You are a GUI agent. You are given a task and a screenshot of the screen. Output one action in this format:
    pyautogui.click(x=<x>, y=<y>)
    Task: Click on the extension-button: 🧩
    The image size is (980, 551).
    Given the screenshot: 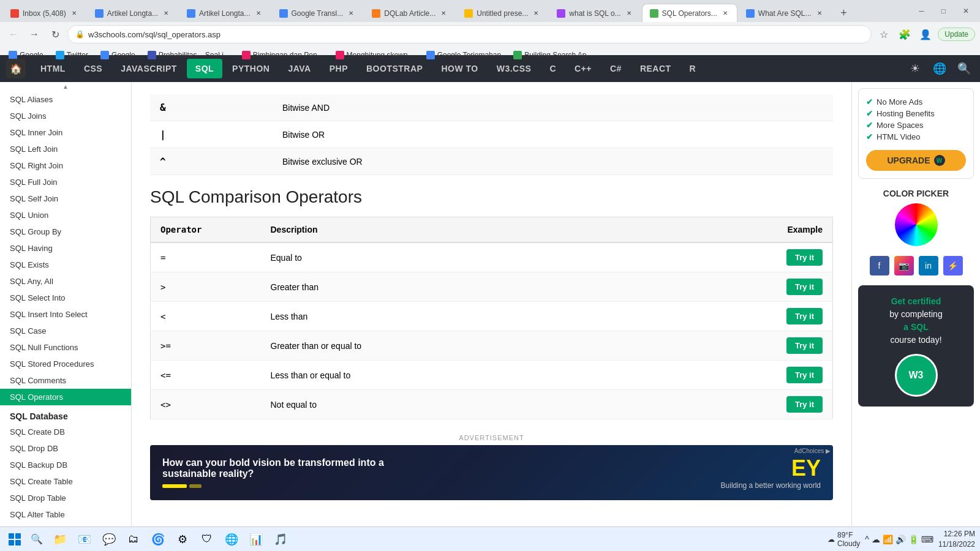 What is the action you would take?
    pyautogui.click(x=905, y=34)
    